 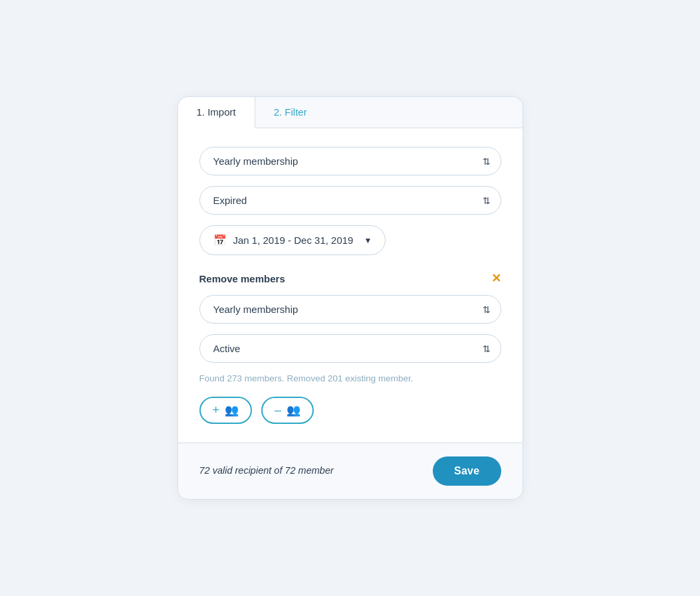 I want to click on action-buttons-row: + 👥 – 👥, so click(x=350, y=411).